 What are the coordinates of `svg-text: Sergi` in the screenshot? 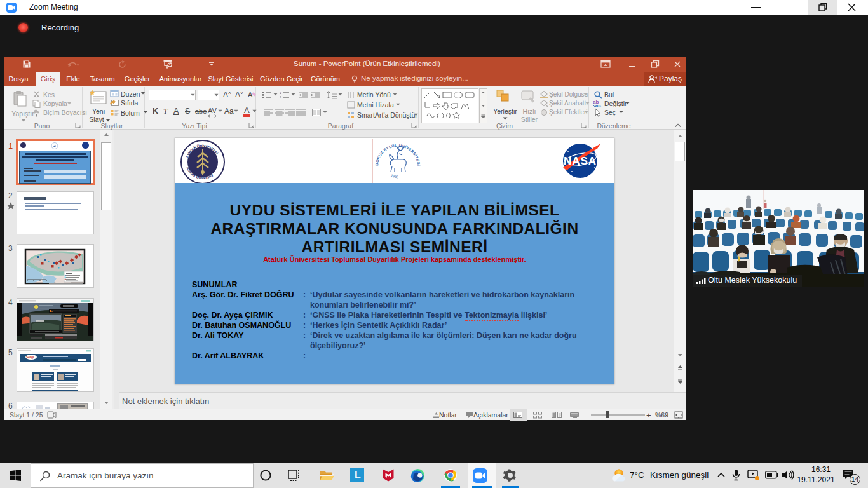 It's located at (31, 357).